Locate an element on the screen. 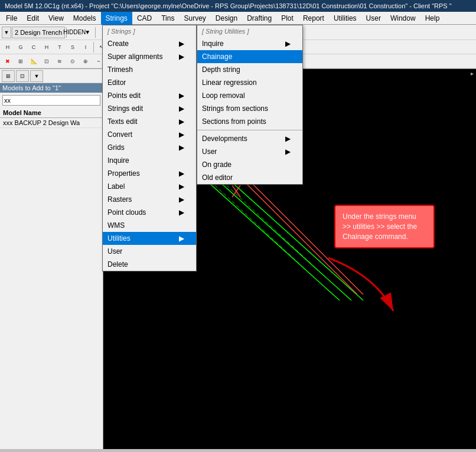 This screenshot has height=452, width=476. menu-cad: CAD is located at coordinates (144, 18).